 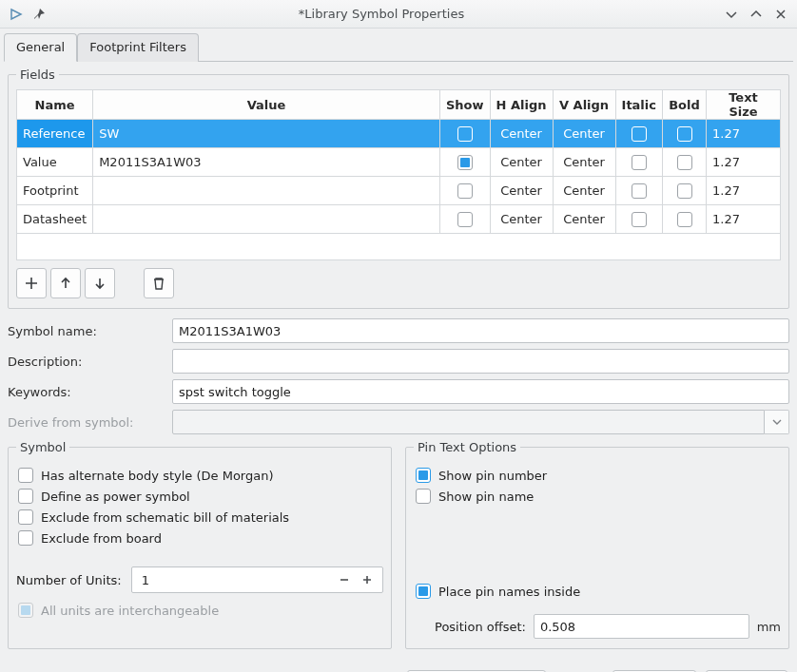 I want to click on keywords-label: Keywords:, so click(x=86, y=392).